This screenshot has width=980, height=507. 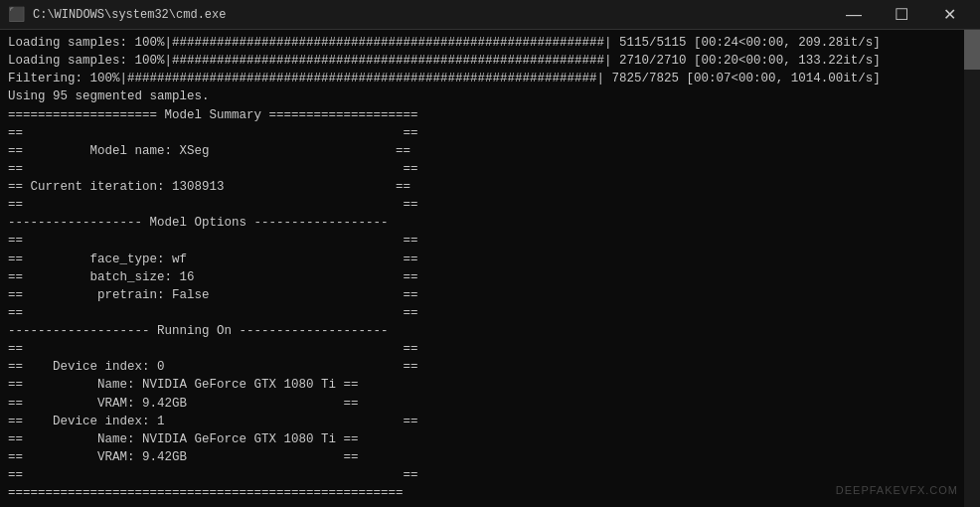 What do you see at coordinates (117, 14) in the screenshot?
I see `titlebar-left: ⬛ C:\WINDOWS\system32\cmd.exe` at bounding box center [117, 14].